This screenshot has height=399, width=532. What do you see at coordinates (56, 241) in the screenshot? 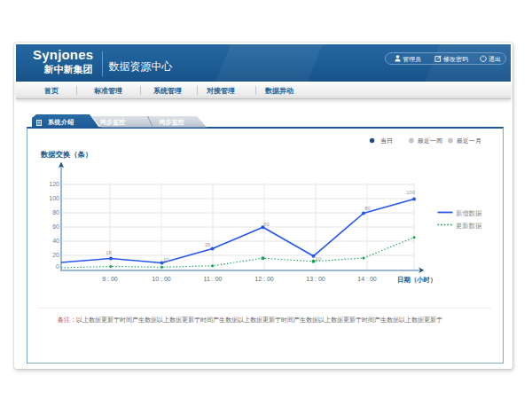
I see `svg-text: 40` at bounding box center [56, 241].